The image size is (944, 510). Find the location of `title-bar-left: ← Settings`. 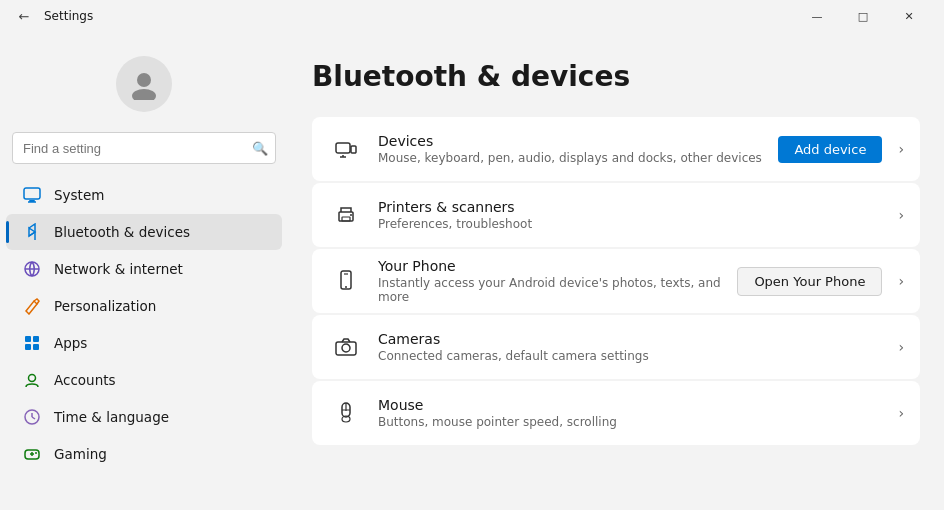

title-bar-left: ← Settings is located at coordinates (403, 16).